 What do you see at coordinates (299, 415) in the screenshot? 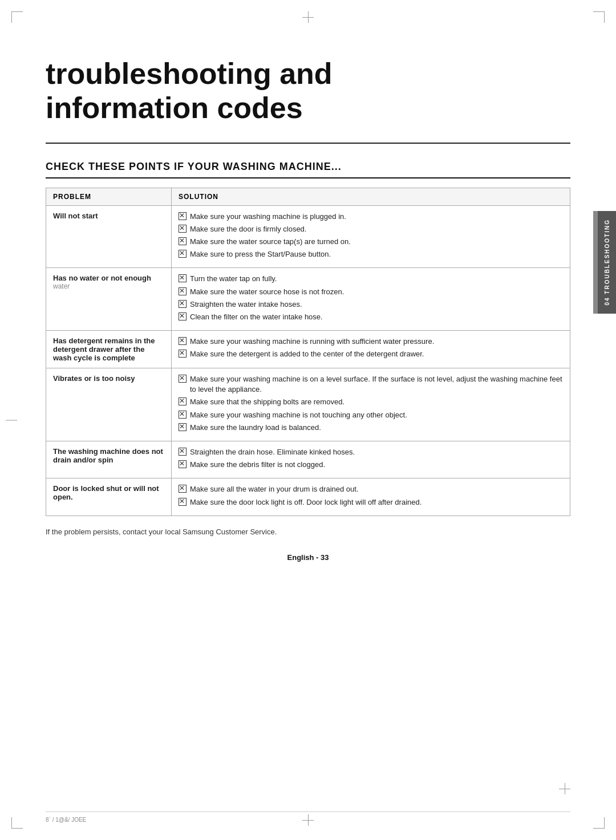
I see `check-text: Make sure your washing machine is not to…` at bounding box center [299, 415].